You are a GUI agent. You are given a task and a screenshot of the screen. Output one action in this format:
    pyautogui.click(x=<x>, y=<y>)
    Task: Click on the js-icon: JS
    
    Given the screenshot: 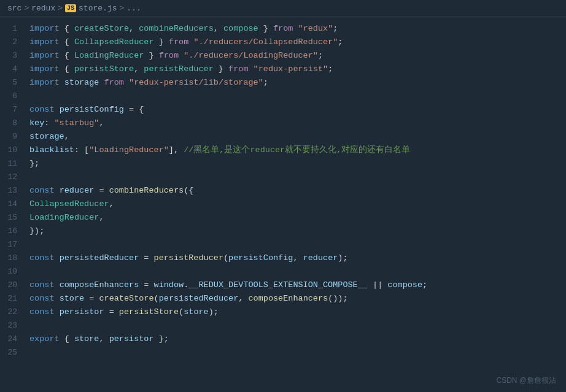 What is the action you would take?
    pyautogui.click(x=71, y=9)
    